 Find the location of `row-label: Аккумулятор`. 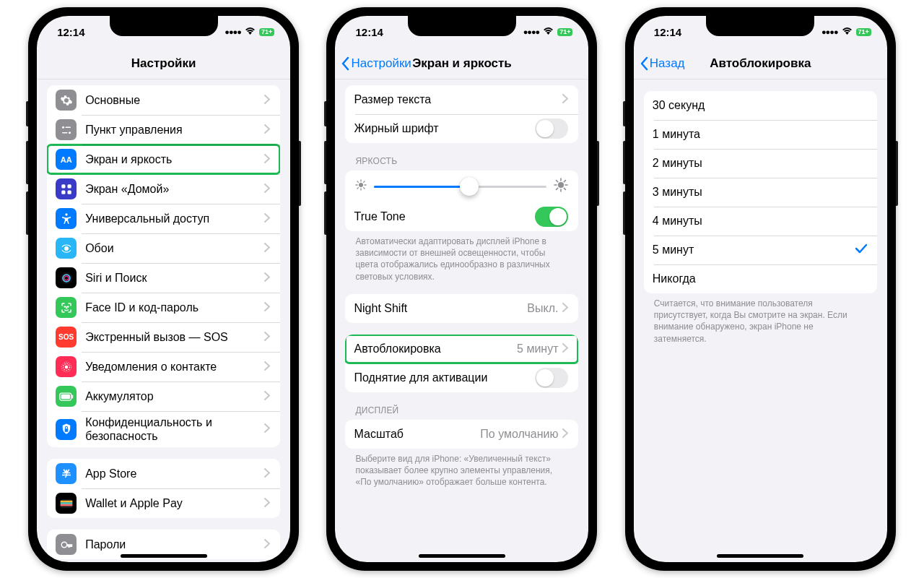

row-label: Аккумулятор is located at coordinates (175, 396).